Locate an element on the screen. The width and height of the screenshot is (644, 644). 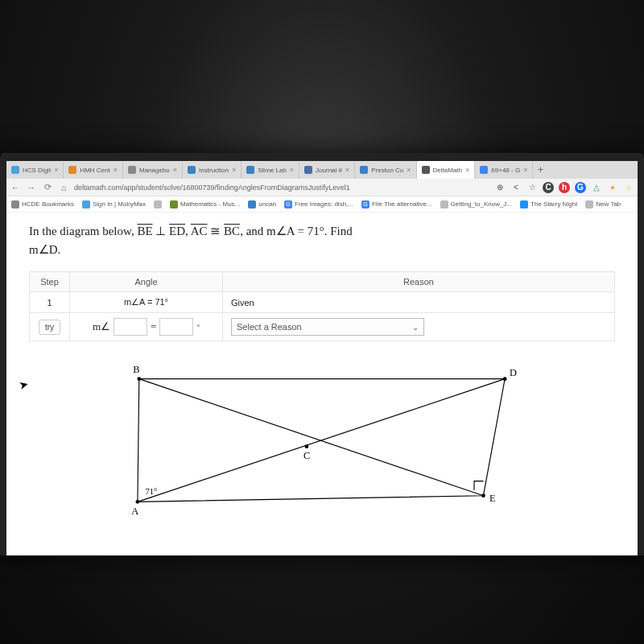
tab-hcs: HCS Digit× is located at coordinates (35, 170).